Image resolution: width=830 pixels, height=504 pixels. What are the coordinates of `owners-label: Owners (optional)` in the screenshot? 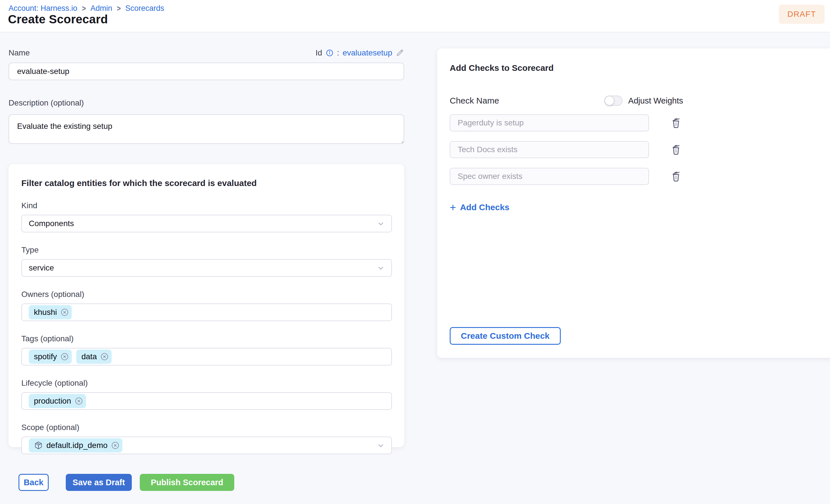 It's located at (206, 294).